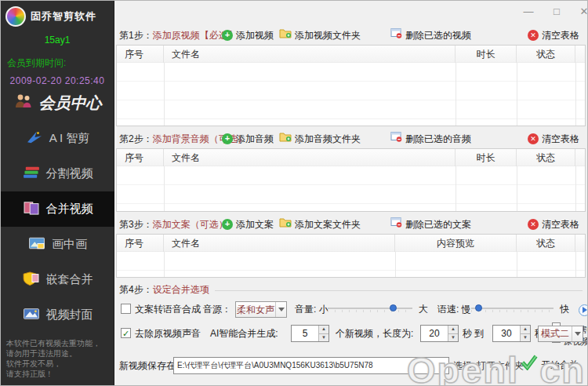 Image resolution: width=588 pixels, height=386 pixels. Describe the element at coordinates (351, 256) in the screenshot. I see `script-table: 序号 文件名 内容预览 状态` at that location.